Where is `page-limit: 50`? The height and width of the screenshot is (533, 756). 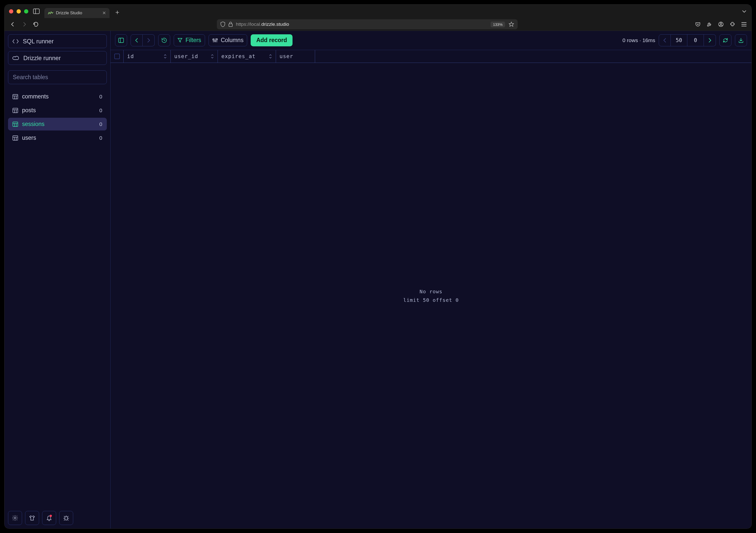 page-limit: 50 is located at coordinates (679, 40).